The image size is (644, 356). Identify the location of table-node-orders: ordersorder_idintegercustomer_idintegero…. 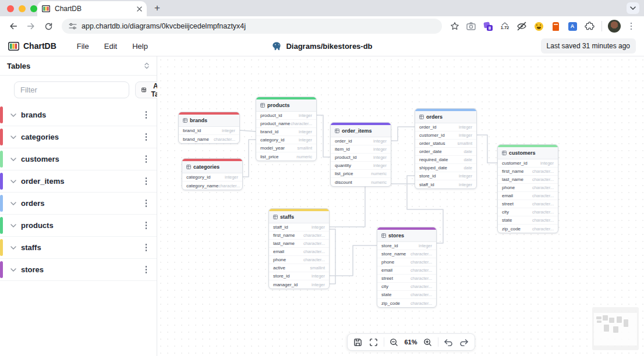
(446, 149).